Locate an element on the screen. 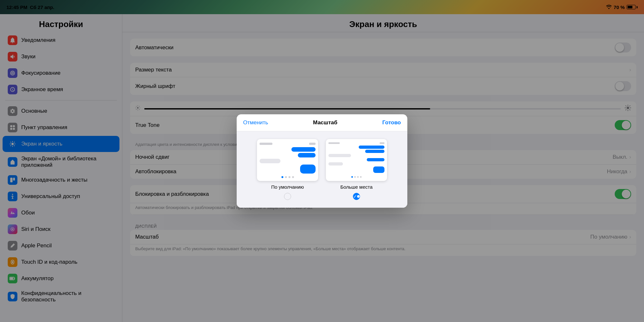  modal-header: Отменить Масштаб Готово is located at coordinates (322, 123).